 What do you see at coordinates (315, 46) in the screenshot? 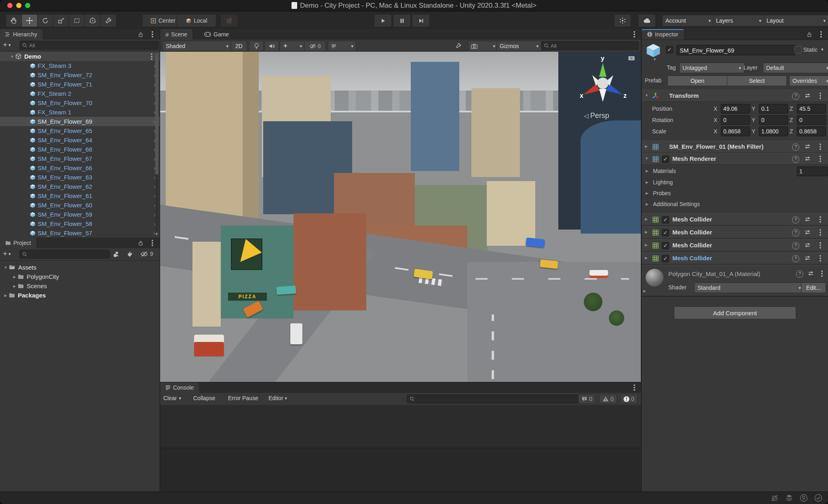
I see `scene-hidden-objects-button: 0` at bounding box center [315, 46].